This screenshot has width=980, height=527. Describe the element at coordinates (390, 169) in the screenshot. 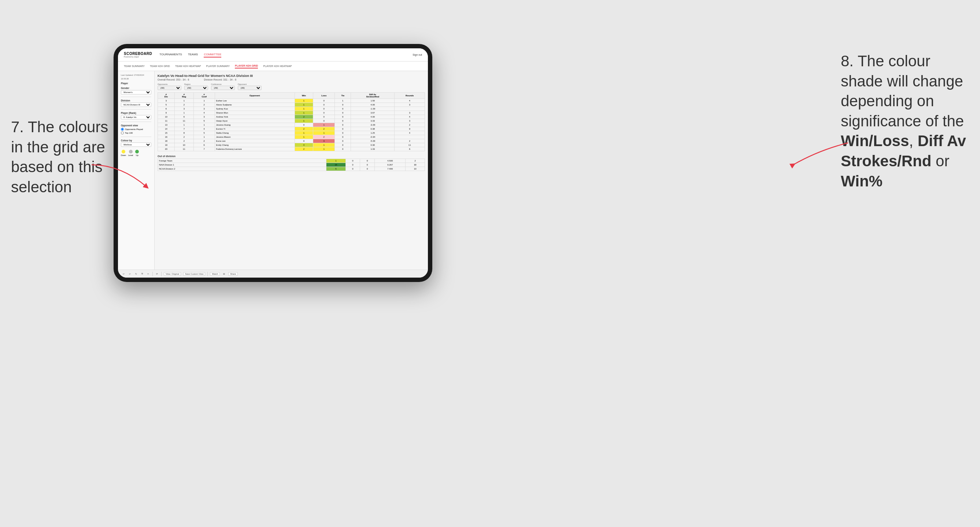

I see `td-diff: 7.400` at that location.